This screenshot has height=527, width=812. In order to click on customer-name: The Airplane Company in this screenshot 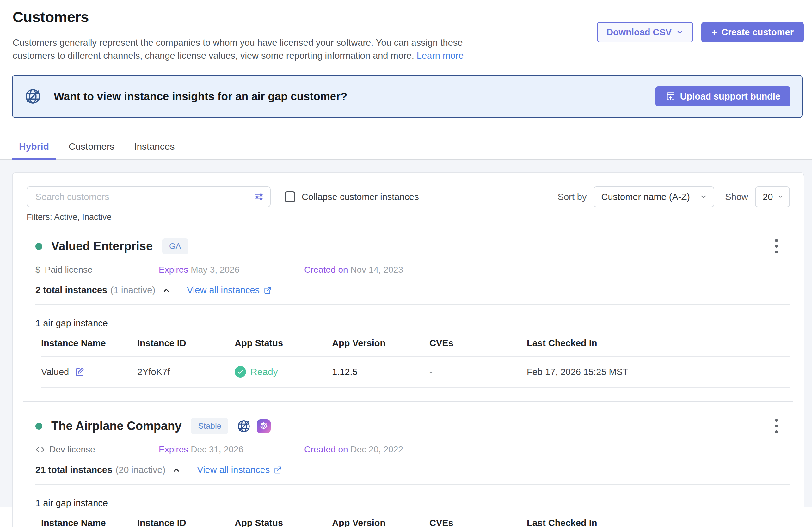, I will do `click(116, 426)`.